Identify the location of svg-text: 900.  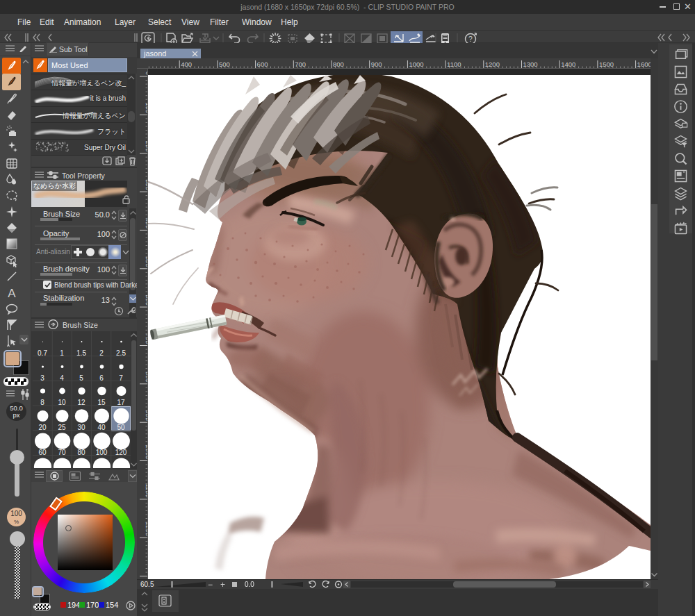
(377, 64).